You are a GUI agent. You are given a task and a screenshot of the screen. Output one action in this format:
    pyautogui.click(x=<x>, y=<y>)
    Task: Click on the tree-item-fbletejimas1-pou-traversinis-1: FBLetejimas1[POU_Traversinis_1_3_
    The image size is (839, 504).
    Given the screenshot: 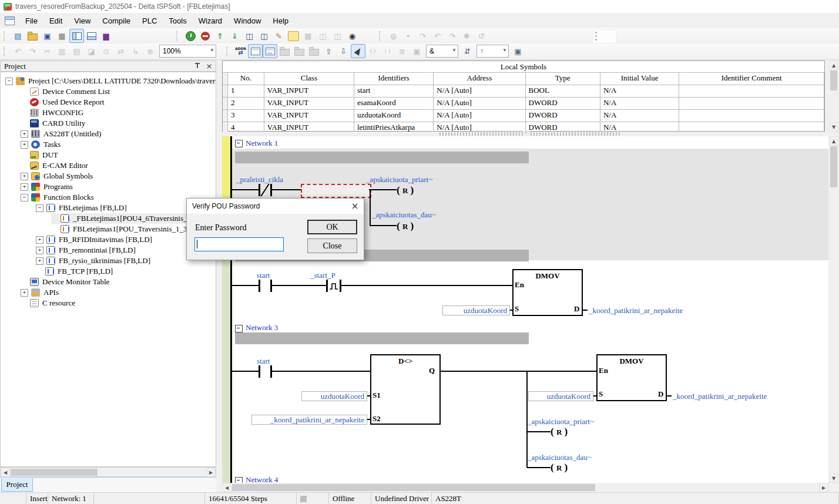 What is the action you would take?
    pyautogui.click(x=121, y=229)
    